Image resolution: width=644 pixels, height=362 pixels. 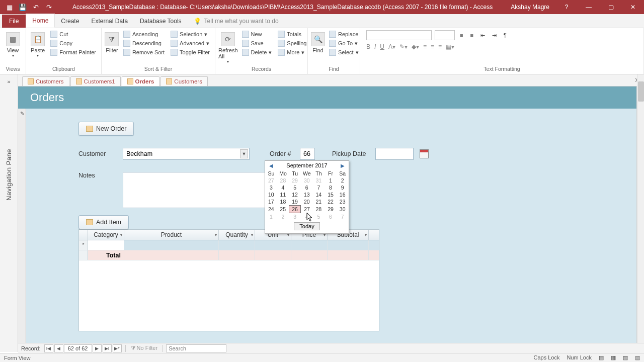 I want to click on prev-month-button: ◀, so click(x=271, y=166).